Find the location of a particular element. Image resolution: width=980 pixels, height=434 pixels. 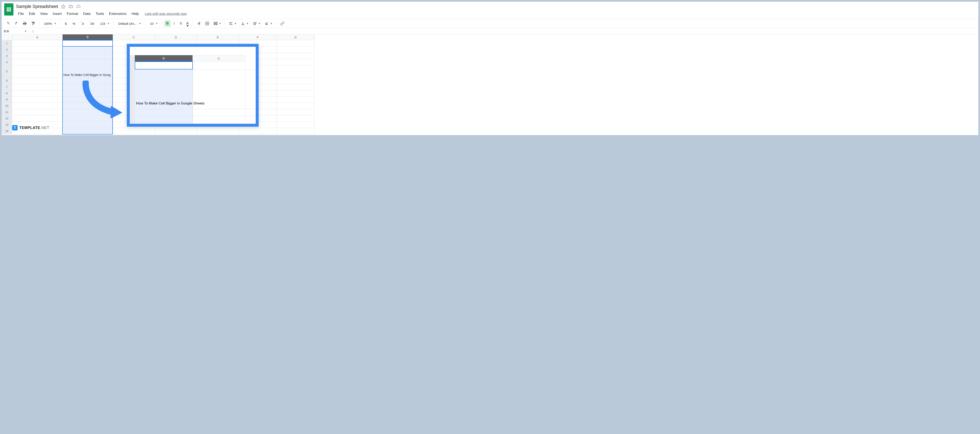

col-header-c: C is located at coordinates (134, 37).